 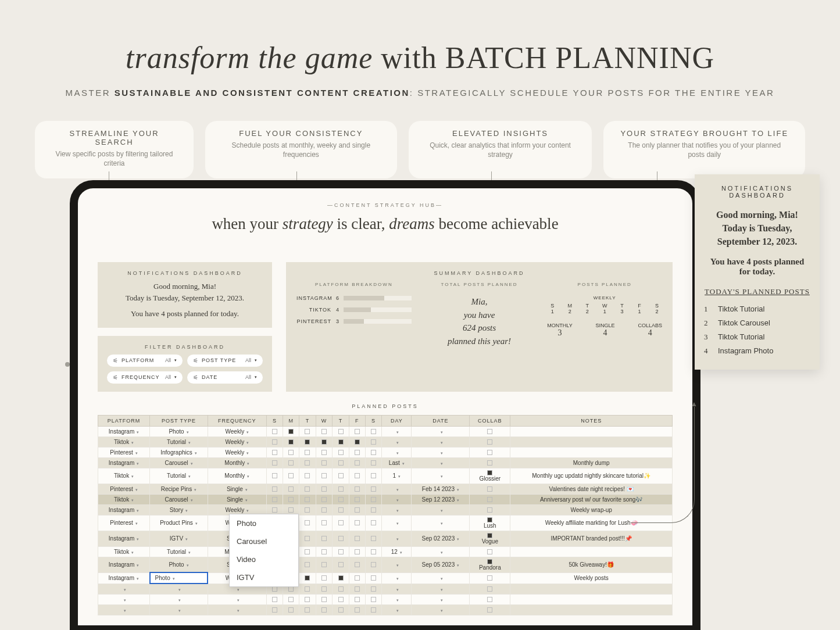 I want to click on table-row: Pinterest▾Recipe Pins▾Single▾▾Feb 14 202…, so click(x=385, y=489).